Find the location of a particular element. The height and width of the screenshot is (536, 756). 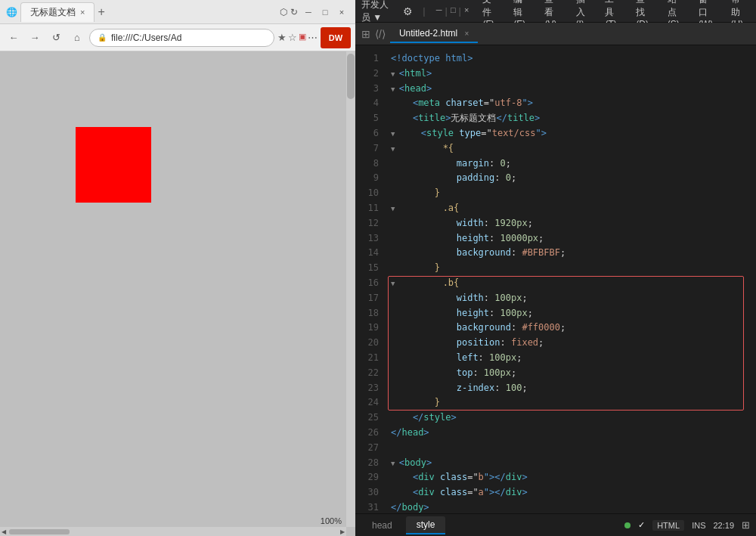

red-div-element is located at coordinates (113, 165).